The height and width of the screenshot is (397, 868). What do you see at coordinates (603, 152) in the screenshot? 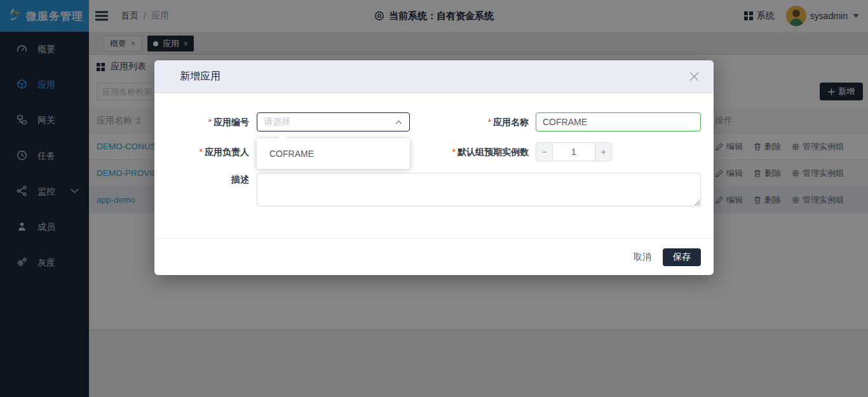
I see `stepper-plus-button: +` at bounding box center [603, 152].